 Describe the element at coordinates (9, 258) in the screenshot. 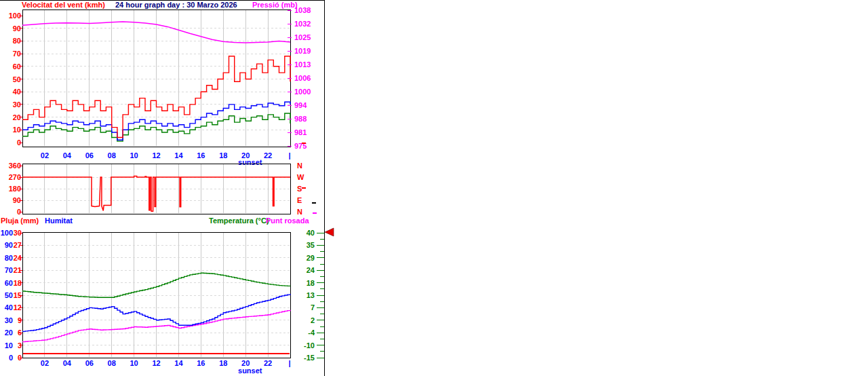

I see `humidity-axis-tick-label: 80` at that location.